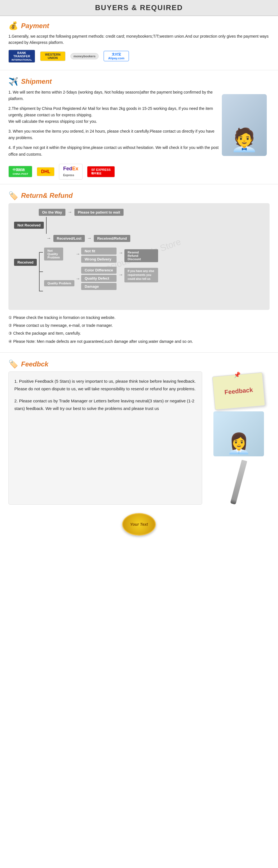  Describe the element at coordinates (99, 255) in the screenshot. I see `fc-top-branch-items: Not fit Wrong Delivery` at that location.